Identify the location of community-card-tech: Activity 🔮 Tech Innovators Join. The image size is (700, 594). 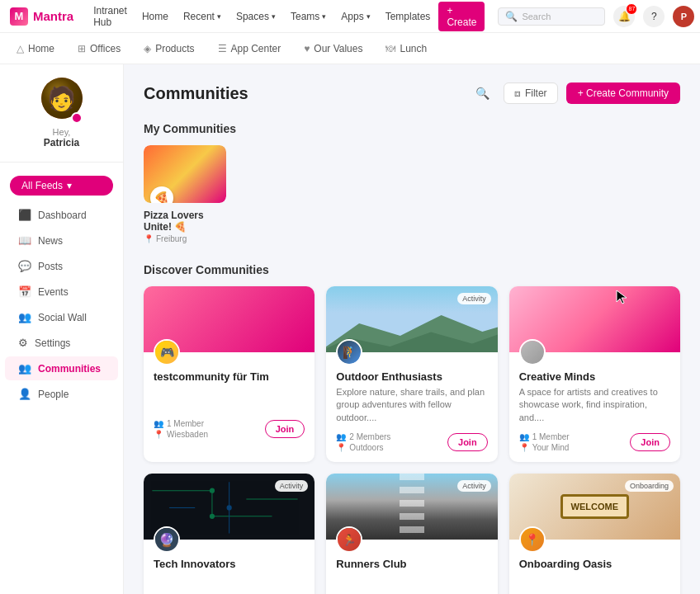
(229, 534).